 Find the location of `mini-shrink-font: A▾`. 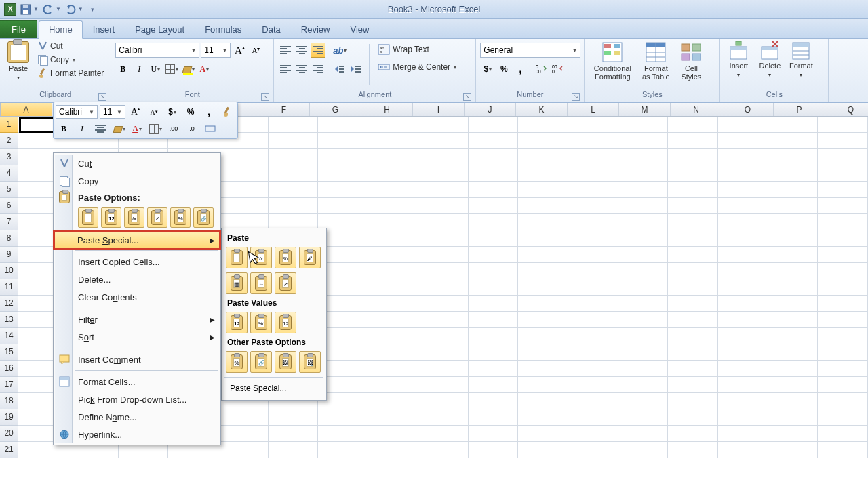

mini-shrink-font: A▾ is located at coordinates (154, 112).